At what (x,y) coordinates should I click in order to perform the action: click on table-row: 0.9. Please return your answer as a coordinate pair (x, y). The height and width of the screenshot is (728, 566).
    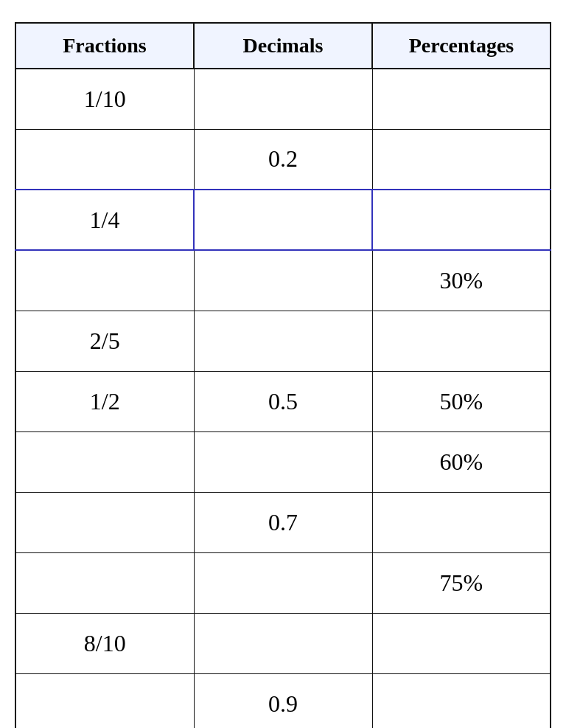
    Looking at the image, I should click on (283, 701).